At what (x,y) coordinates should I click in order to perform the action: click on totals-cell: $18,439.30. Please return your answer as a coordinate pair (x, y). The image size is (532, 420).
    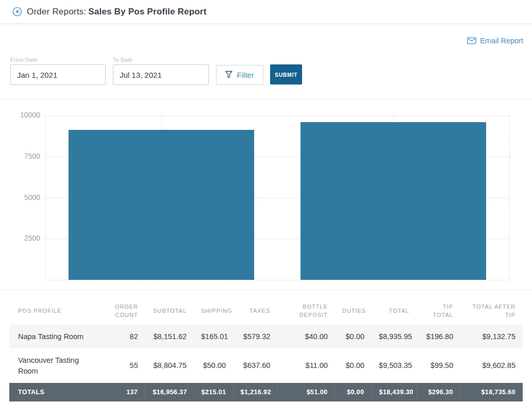
    Looking at the image, I should click on (394, 392).